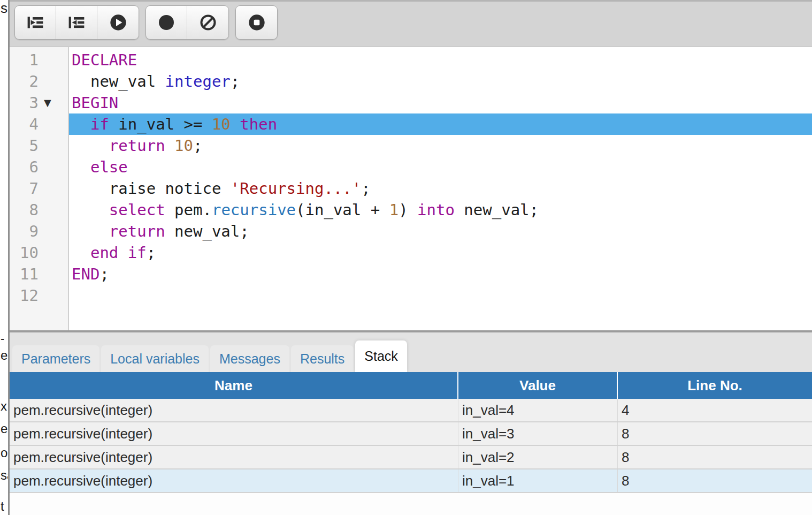 The height and width of the screenshot is (515, 812). I want to click on code-token: into, so click(436, 210).